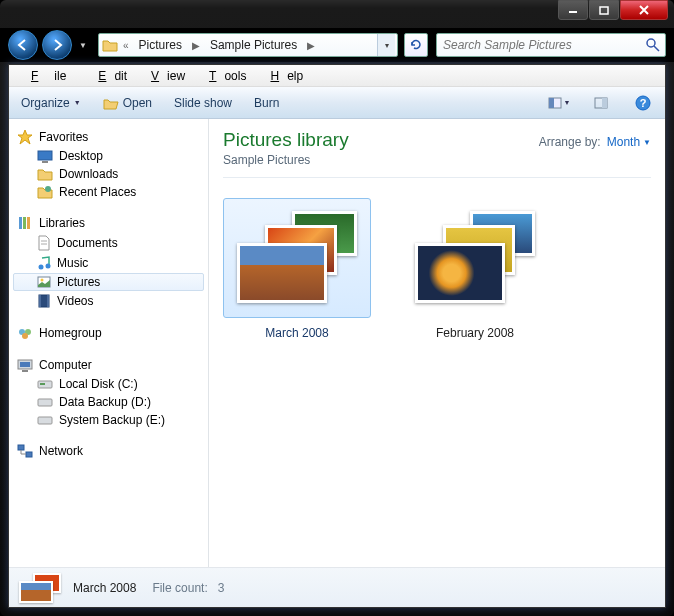 The width and height of the screenshot is (674, 616). What do you see at coordinates (337, 76) in the screenshot?
I see `menu-bar: File Edit View Tools Help` at bounding box center [337, 76].